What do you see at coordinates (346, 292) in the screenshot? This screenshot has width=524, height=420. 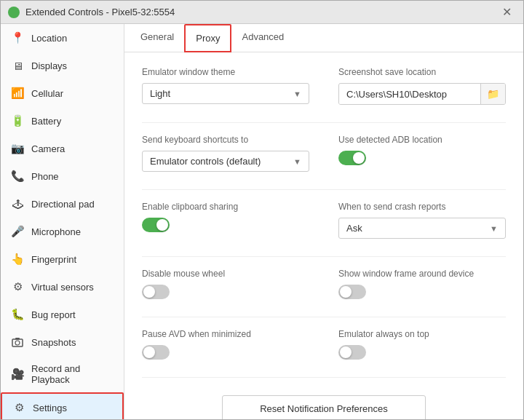 I see `show-window-frame-knob` at bounding box center [346, 292].